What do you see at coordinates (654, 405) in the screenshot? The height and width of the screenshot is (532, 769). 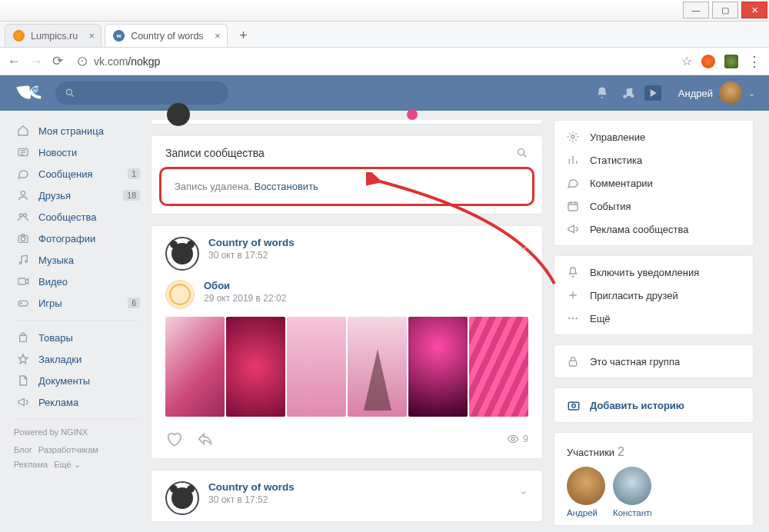 I see `ritem-add-story: Добавить историю` at bounding box center [654, 405].